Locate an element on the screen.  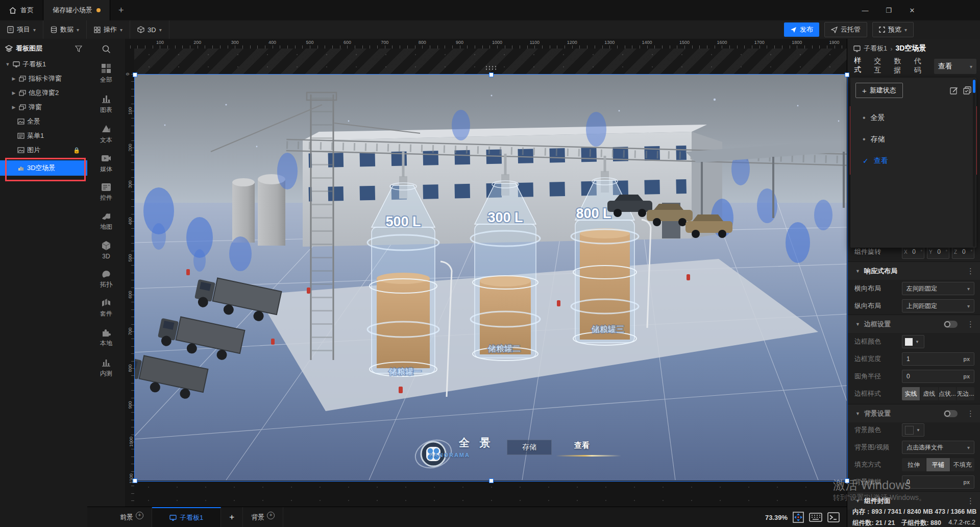
state-item-view-active: ✓ 查看 is located at coordinates (913, 161).